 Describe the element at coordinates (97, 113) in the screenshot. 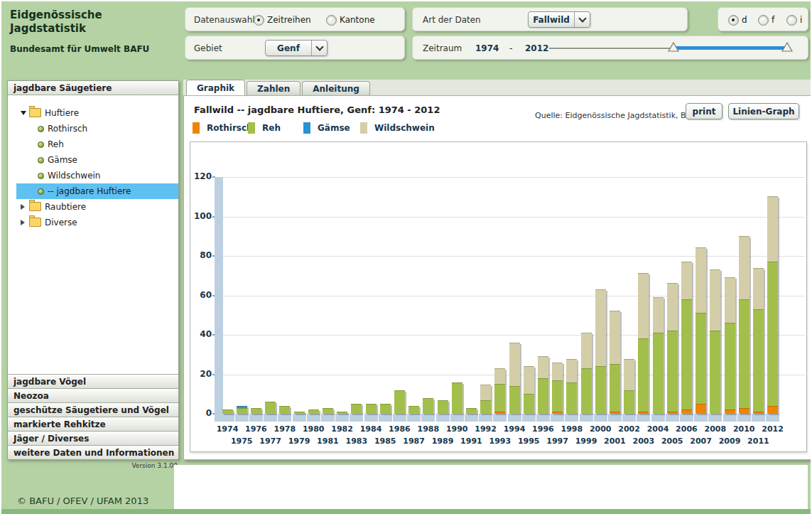

I see `tree-item-huftiere: Huftiere` at that location.